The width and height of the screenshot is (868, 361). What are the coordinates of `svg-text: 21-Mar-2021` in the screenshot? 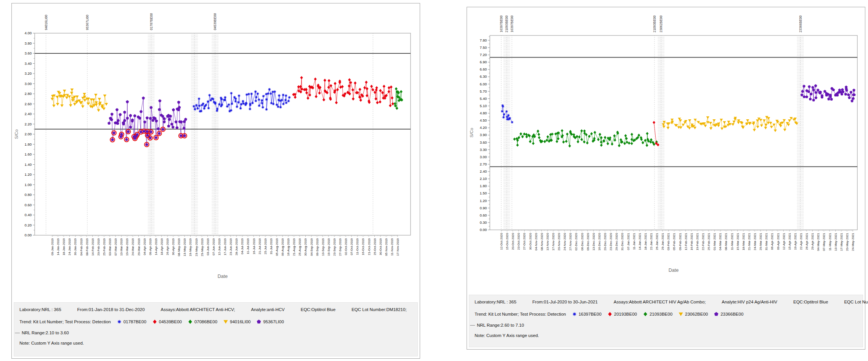 It's located at (749, 241).